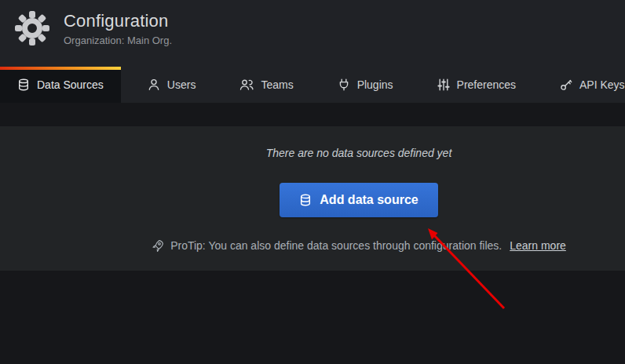  What do you see at coordinates (172, 85) in the screenshot?
I see `tab-users: Users` at bounding box center [172, 85].